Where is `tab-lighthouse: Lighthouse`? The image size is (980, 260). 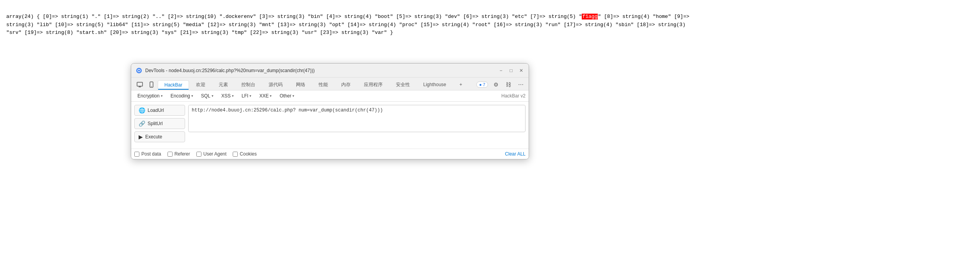 tab-lighthouse: Lighthouse is located at coordinates (435, 85).